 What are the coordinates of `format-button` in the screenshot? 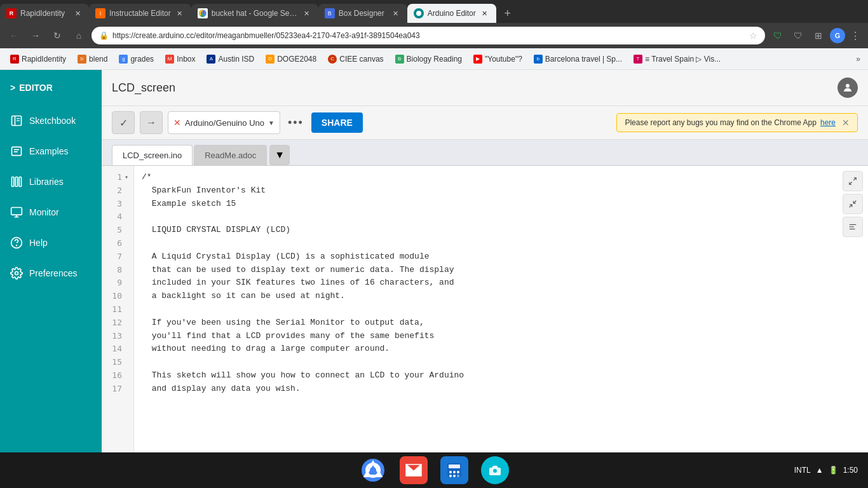 It's located at (853, 227).